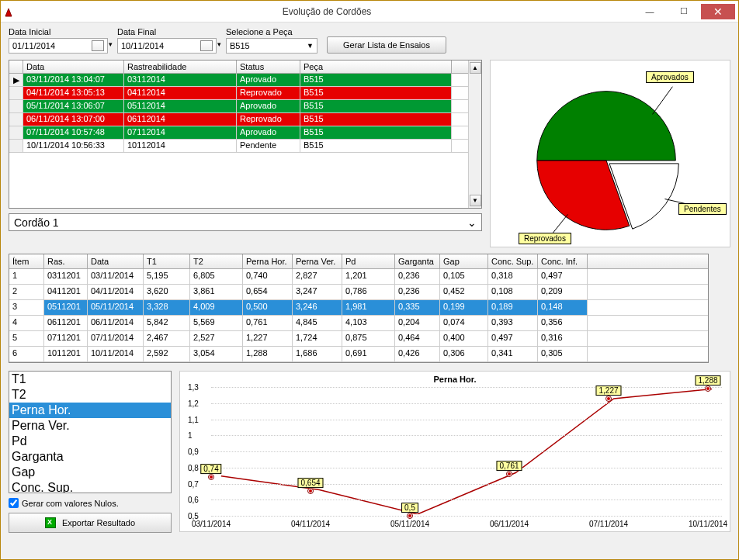 Image resolution: width=739 pixels, height=560 pixels. Describe the element at coordinates (376, 67) in the screenshot. I see `column-header-peca: Peça` at that location.